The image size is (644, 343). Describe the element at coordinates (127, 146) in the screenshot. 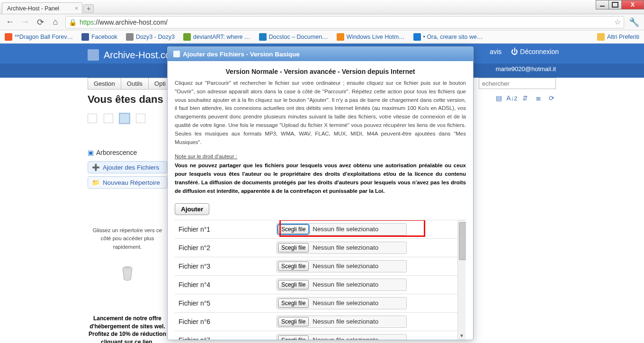

I see `tree-header: ▣ Arborescence` at that location.